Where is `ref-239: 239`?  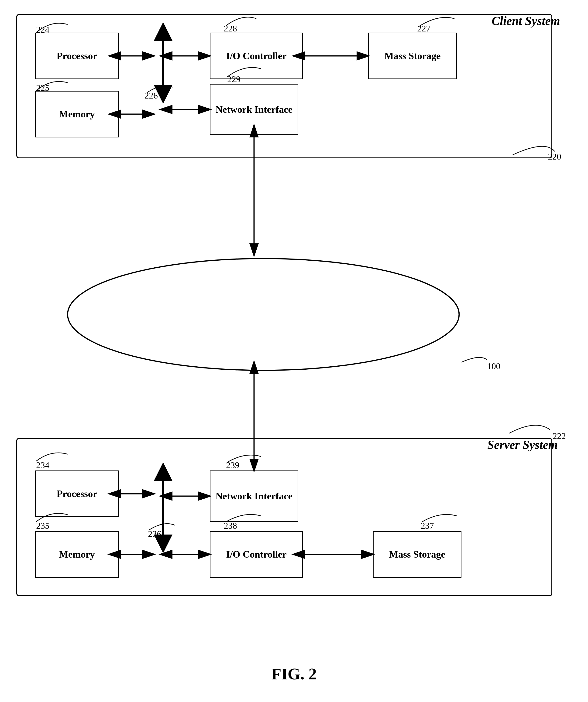 ref-239: 239 is located at coordinates (233, 465).